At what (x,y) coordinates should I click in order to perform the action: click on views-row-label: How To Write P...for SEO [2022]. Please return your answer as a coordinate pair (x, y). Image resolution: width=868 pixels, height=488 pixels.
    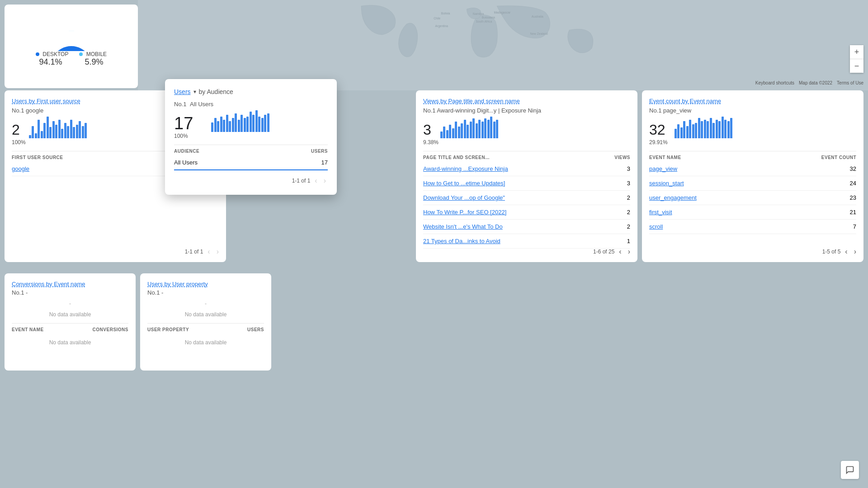
    Looking at the image, I should click on (465, 212).